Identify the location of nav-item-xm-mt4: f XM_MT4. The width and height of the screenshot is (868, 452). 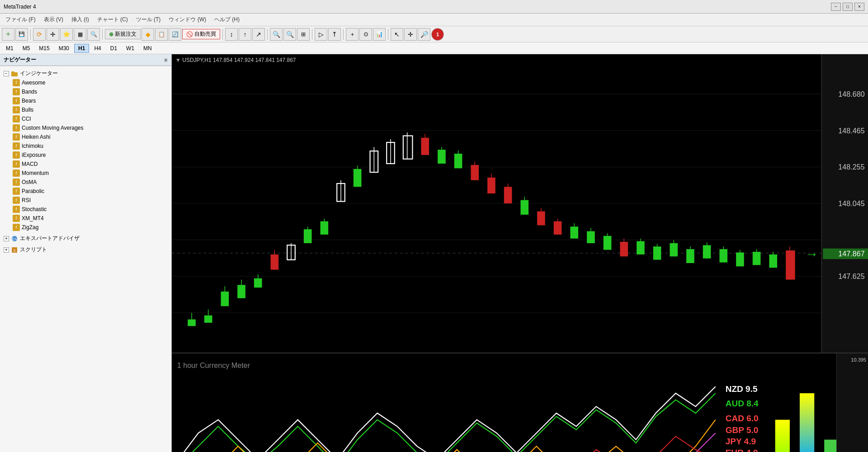
(86, 218).